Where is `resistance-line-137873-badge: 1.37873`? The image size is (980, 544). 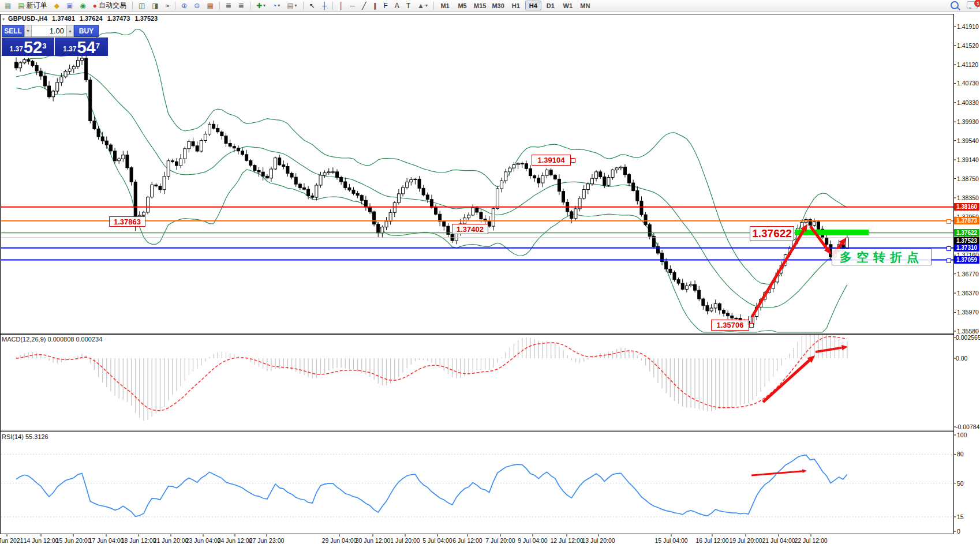
resistance-line-137873-badge: 1.37873 is located at coordinates (967, 220).